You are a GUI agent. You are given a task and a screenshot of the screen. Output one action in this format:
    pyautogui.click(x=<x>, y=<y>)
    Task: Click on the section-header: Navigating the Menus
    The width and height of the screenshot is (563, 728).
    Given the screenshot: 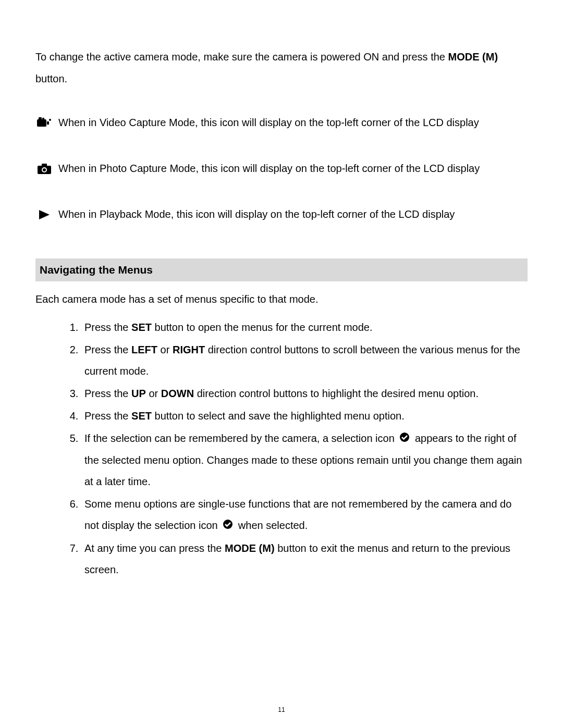 What is the action you would take?
    pyautogui.click(x=282, y=270)
    